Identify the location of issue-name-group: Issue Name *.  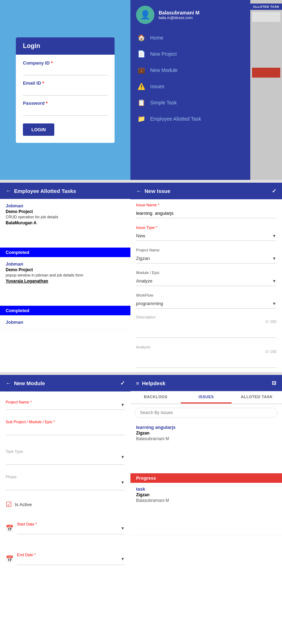
(206, 211).